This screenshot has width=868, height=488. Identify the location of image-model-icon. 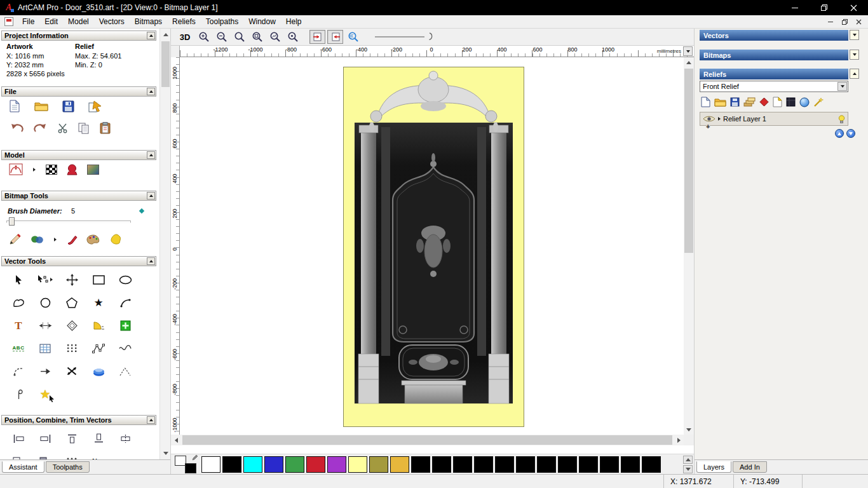
(93, 170).